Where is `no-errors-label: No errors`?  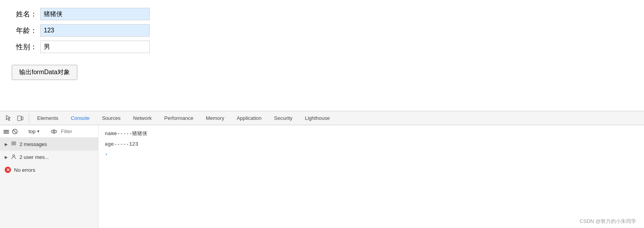
no-errors-label: No errors is located at coordinates (25, 170).